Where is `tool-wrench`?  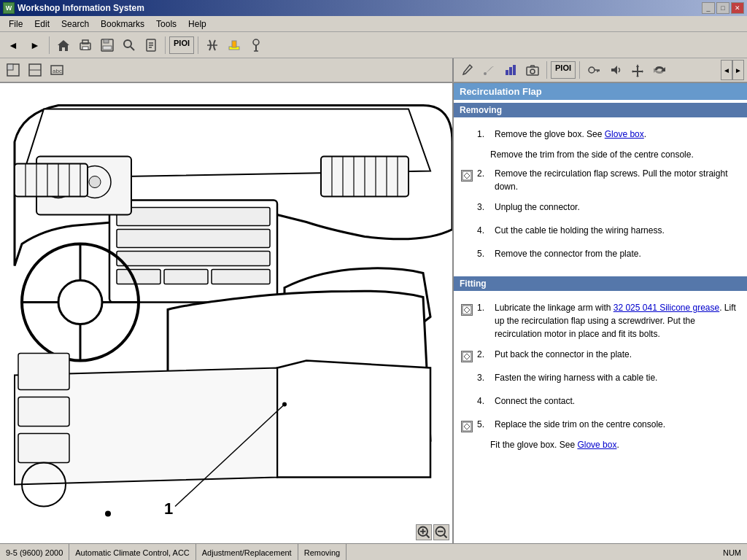
tool-wrench is located at coordinates (489, 70).